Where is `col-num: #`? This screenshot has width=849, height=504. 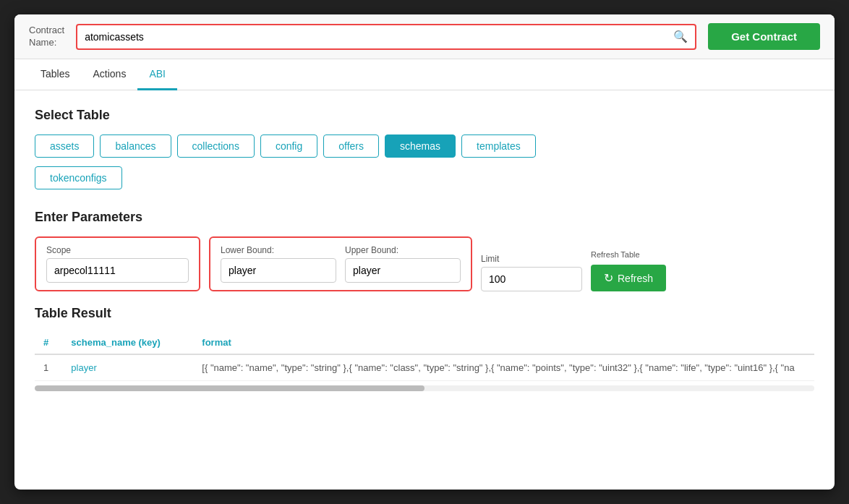 col-num: # is located at coordinates (48, 343).